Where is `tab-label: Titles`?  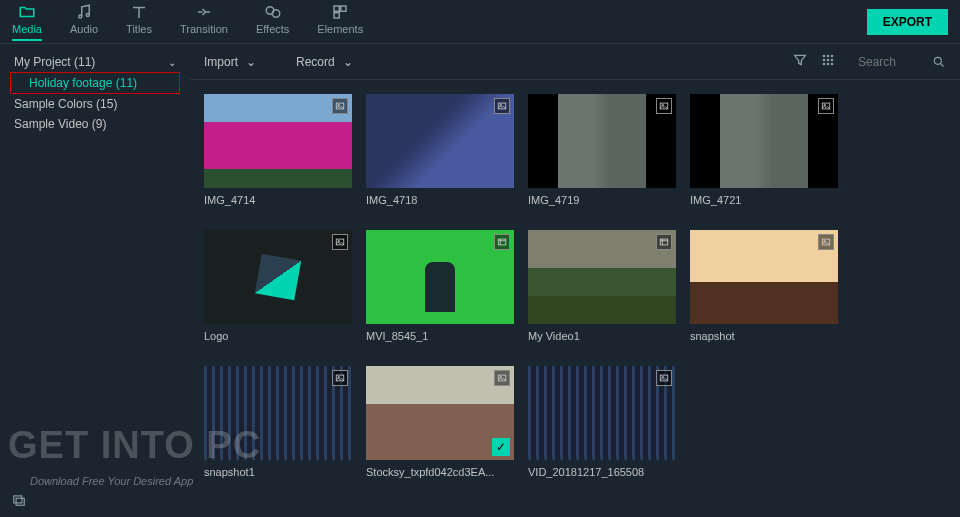 tab-label: Titles is located at coordinates (139, 29).